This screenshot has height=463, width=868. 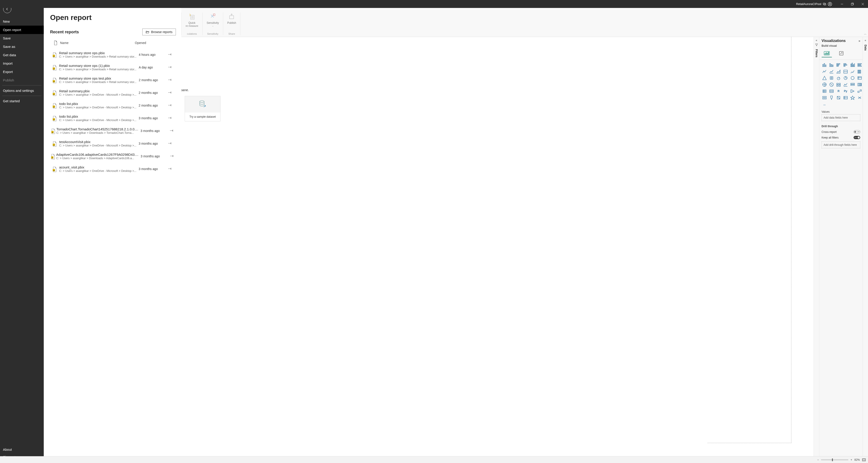 What do you see at coordinates (846, 91) in the screenshot?
I see `viz-type-27: Py` at bounding box center [846, 91].